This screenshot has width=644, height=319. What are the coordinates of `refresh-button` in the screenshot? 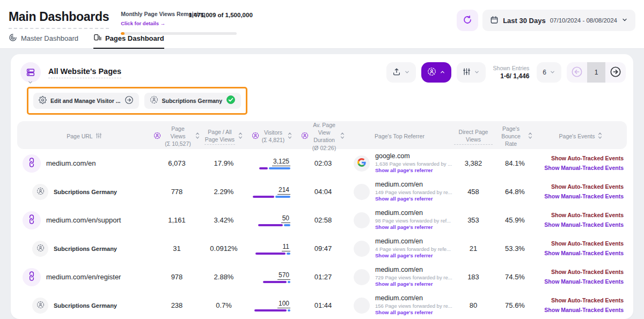 It's located at (467, 20).